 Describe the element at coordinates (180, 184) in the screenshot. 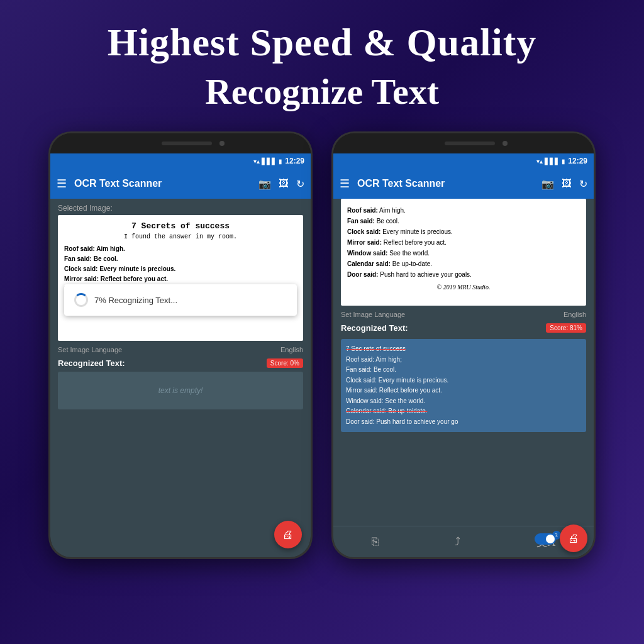

I see `phone1-app-bar: ☰ OCR Text Scanner 📷 🖼 ↻` at that location.